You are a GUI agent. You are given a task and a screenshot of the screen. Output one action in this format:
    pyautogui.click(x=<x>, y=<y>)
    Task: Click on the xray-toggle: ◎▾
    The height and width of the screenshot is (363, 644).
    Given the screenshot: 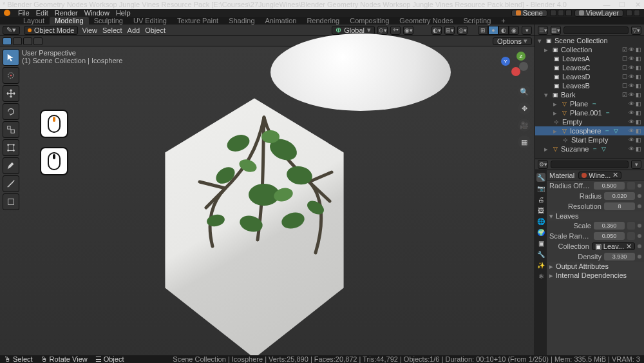 What is the action you would take?
    pyautogui.click(x=462, y=30)
    